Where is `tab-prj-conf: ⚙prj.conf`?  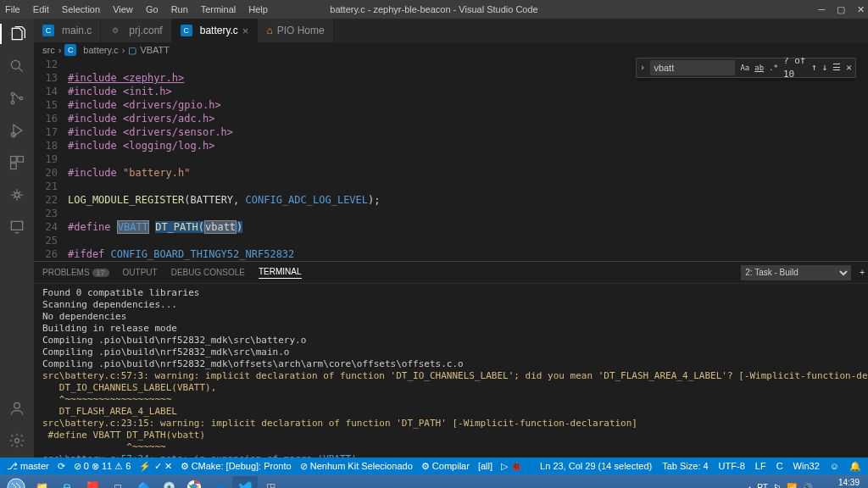
tab-prj-conf: ⚙prj.conf is located at coordinates (136, 30).